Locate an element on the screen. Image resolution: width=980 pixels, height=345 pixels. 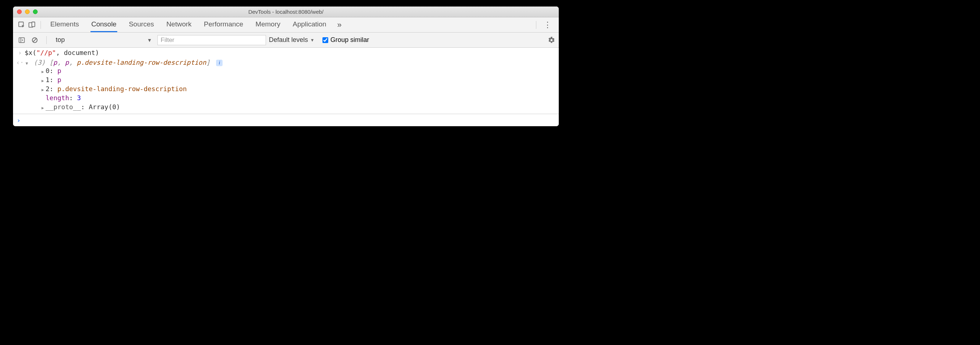
log-levels-label: Default levels is located at coordinates (288, 40).